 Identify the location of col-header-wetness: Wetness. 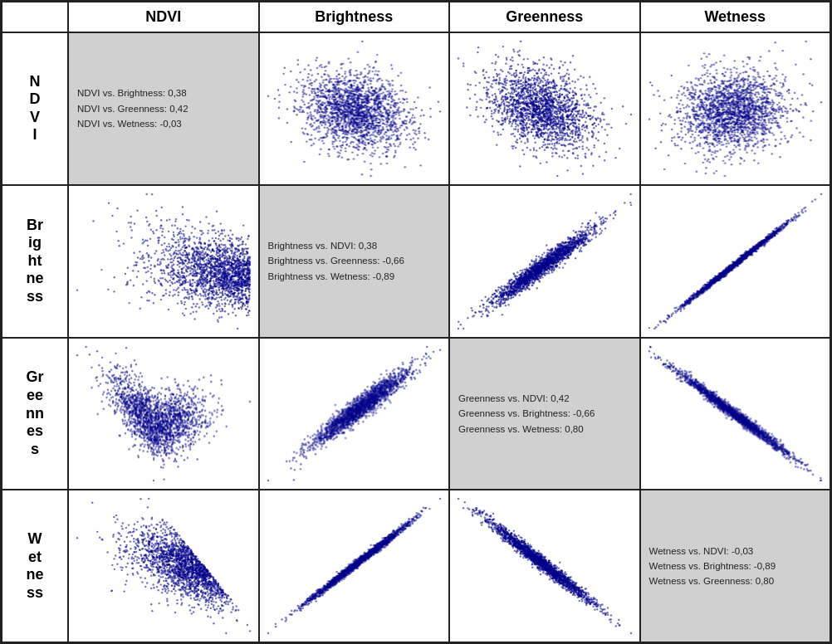
(736, 17).